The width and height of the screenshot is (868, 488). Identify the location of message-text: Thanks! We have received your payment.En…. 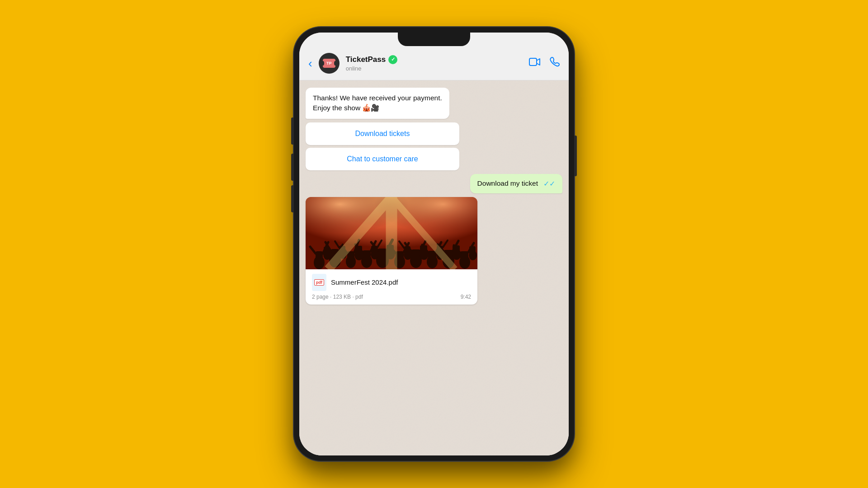
(377, 103).